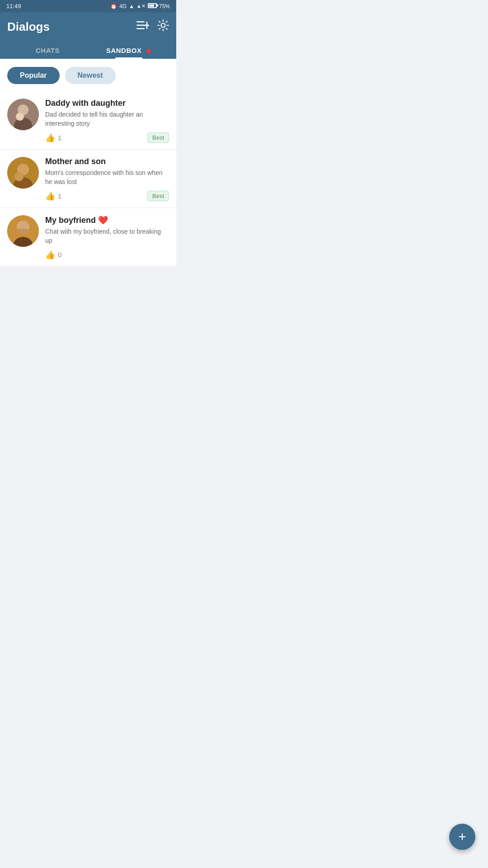 The image size is (488, 868). What do you see at coordinates (163, 27) in the screenshot?
I see `settings-button` at bounding box center [163, 27].